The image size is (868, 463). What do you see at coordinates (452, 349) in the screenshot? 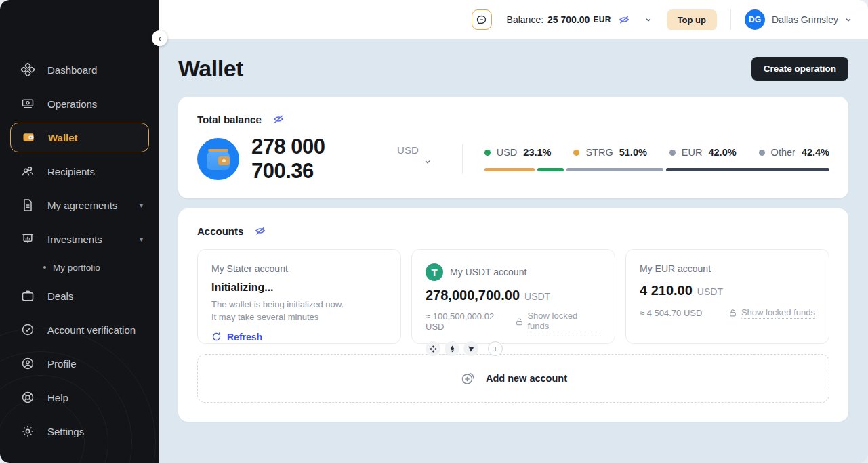
I see `ethereum-network-icon` at bounding box center [452, 349].